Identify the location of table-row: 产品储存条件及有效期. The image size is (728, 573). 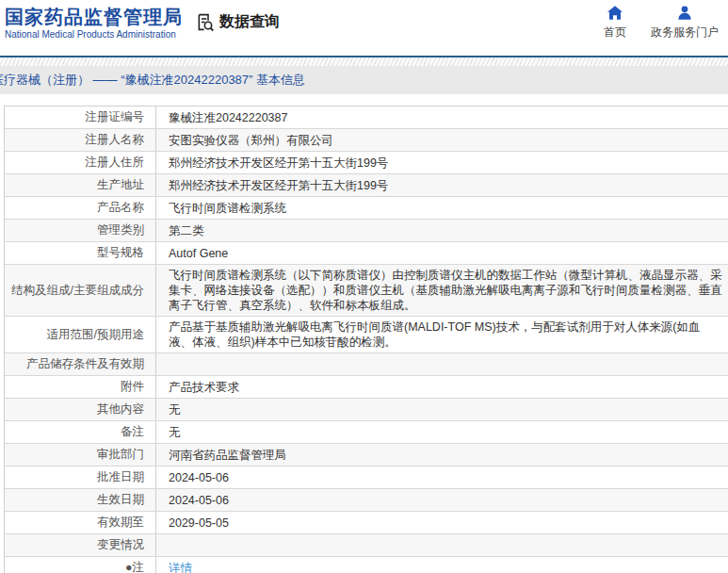
(366, 365).